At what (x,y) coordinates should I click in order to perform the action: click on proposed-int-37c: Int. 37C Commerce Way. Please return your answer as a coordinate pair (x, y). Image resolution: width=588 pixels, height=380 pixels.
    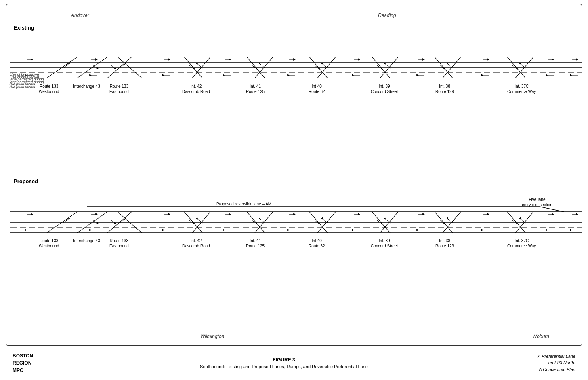
    Looking at the image, I should click on (522, 243).